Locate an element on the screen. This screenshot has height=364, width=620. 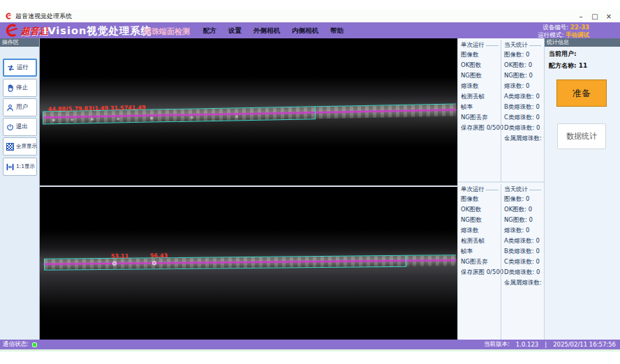
exit-button: 退出 is located at coordinates (20, 127).